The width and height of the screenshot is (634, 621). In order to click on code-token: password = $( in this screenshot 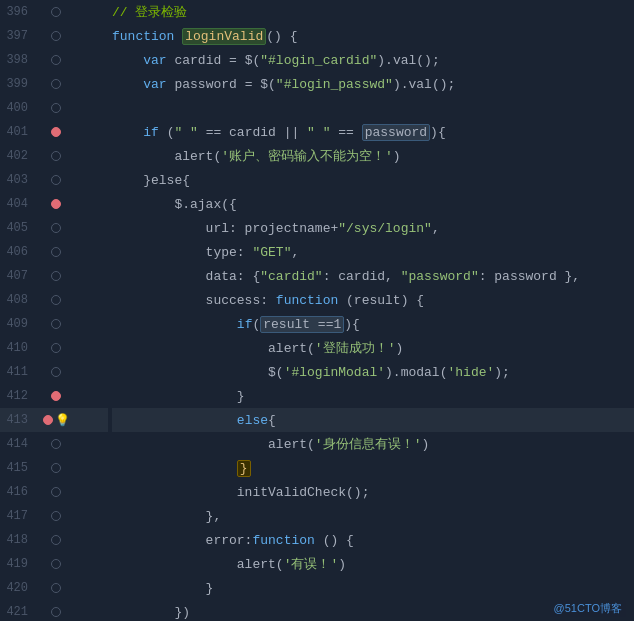, I will do `click(222, 84)`.